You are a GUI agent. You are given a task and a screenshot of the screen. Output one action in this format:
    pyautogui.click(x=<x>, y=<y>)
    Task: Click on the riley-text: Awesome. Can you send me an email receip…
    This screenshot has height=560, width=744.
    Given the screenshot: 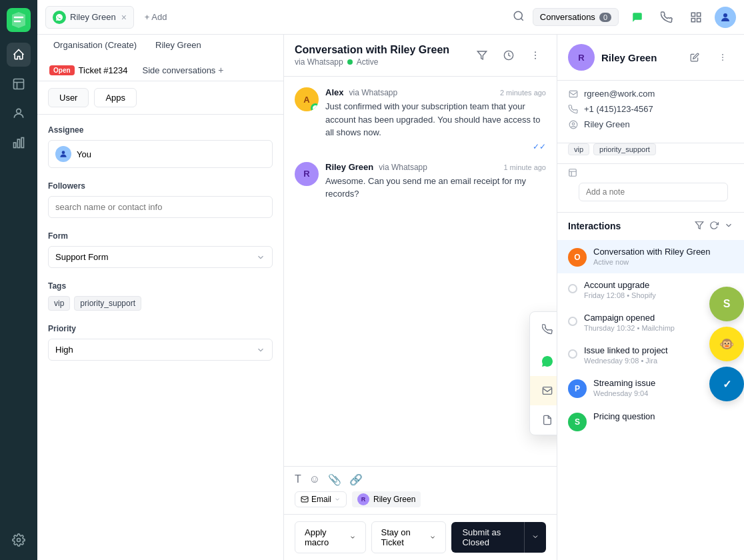 What is the action you would take?
    pyautogui.click(x=436, y=188)
    